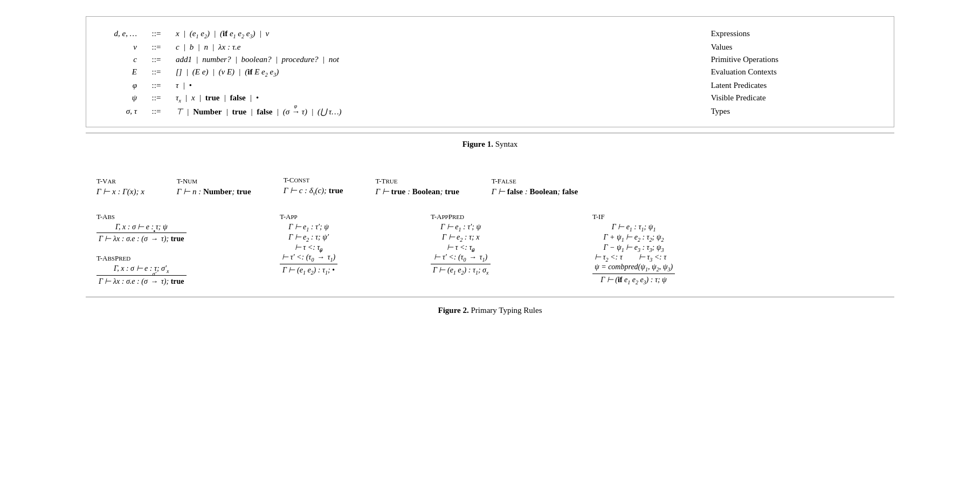 The image size is (980, 478). What do you see at coordinates (121, 192) in the screenshot?
I see `rule-tvar-conclusion: Γ ⊢ x : Γ(x); x` at bounding box center [121, 192].